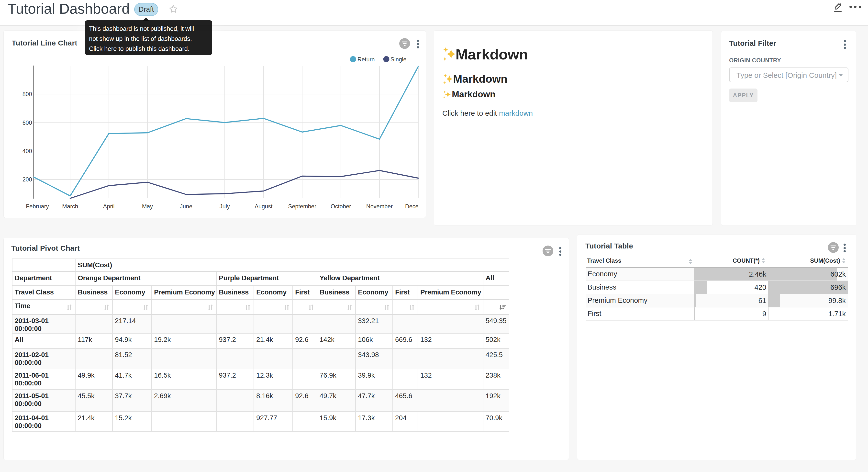  Describe the element at coordinates (37, 206) in the screenshot. I see `svg-text: February` at that location.